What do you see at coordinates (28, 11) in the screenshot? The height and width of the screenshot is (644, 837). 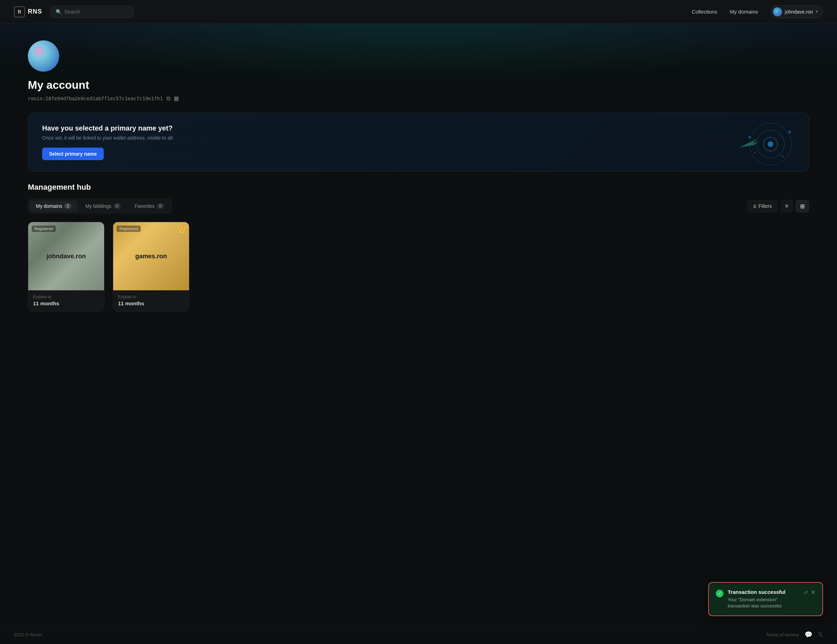 I see `logo-area: R RNS` at bounding box center [28, 11].